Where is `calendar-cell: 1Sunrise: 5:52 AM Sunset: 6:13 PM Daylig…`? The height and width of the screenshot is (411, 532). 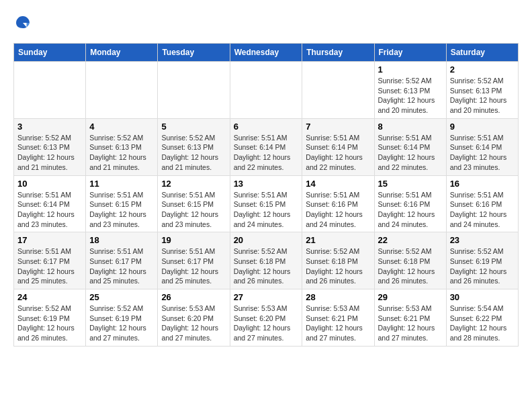 calendar-cell: 1Sunrise: 5:52 AM Sunset: 6:13 PM Daylig… is located at coordinates (410, 90).